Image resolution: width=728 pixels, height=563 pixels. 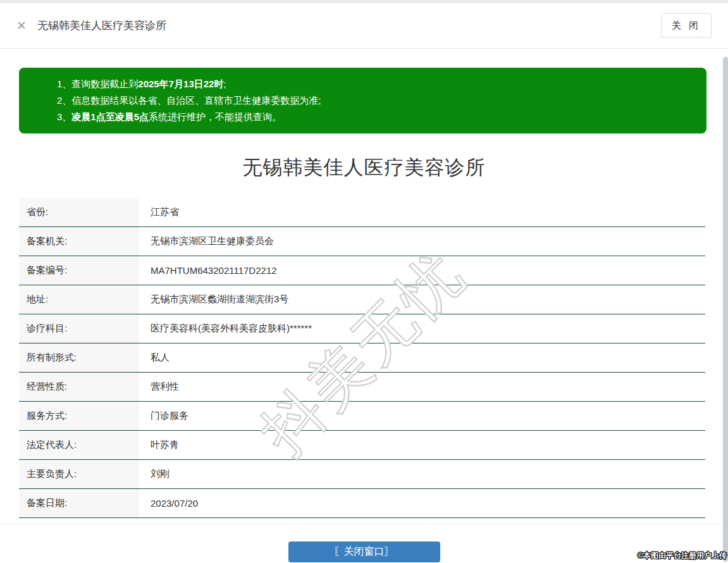 I want to click on row-label: 服务方式:, so click(x=79, y=416).